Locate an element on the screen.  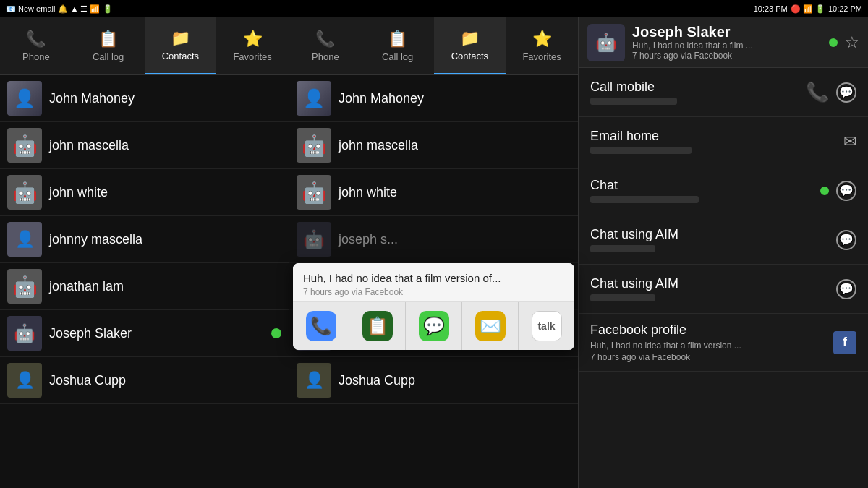
email-icon: ✉️ is located at coordinates (490, 326).